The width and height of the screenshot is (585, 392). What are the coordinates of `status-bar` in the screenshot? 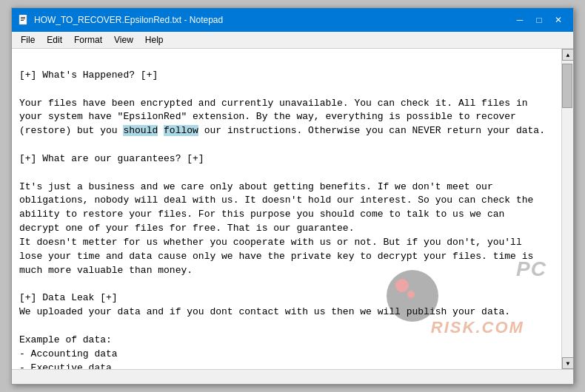 It's located at (292, 376).